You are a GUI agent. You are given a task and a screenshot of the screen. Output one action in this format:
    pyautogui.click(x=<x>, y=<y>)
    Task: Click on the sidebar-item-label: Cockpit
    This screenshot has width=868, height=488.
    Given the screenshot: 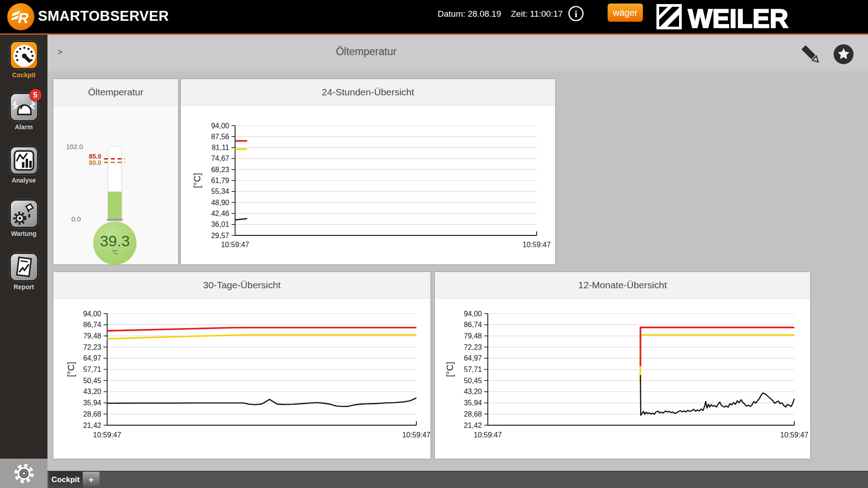 What is the action you would take?
    pyautogui.click(x=24, y=75)
    